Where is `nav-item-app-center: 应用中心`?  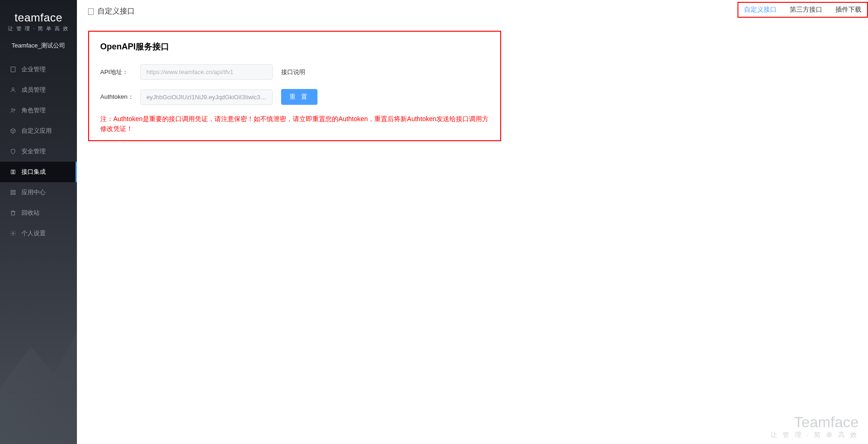 nav-item-app-center: 应用中心 is located at coordinates (38, 192).